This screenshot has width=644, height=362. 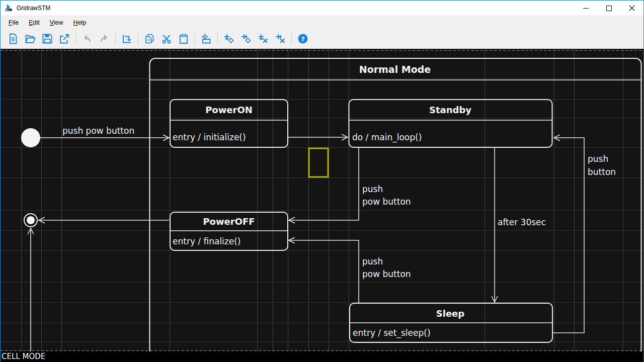 I want to click on insert-column-icon, so click(x=246, y=39).